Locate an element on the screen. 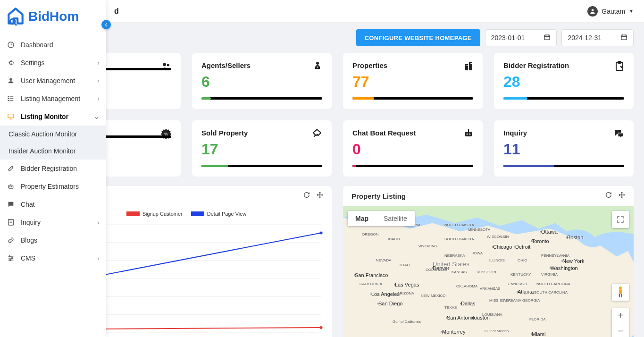 Image resolution: width=644 pixels, height=337 pixels. stat-card-chat-boat-request: Chat Boat Request0 is located at coordinates (413, 148).